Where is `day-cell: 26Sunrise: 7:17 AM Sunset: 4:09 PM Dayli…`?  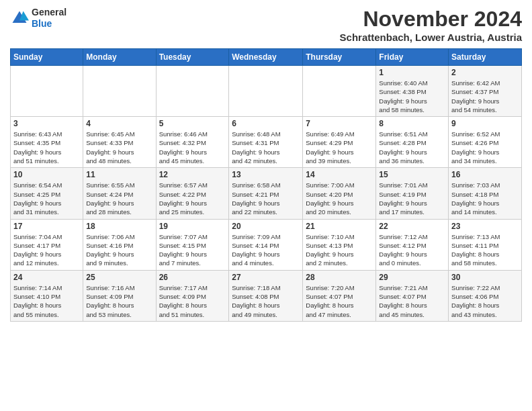 day-cell: 26Sunrise: 7:17 AM Sunset: 4:09 PM Dayli… is located at coordinates (192, 295).